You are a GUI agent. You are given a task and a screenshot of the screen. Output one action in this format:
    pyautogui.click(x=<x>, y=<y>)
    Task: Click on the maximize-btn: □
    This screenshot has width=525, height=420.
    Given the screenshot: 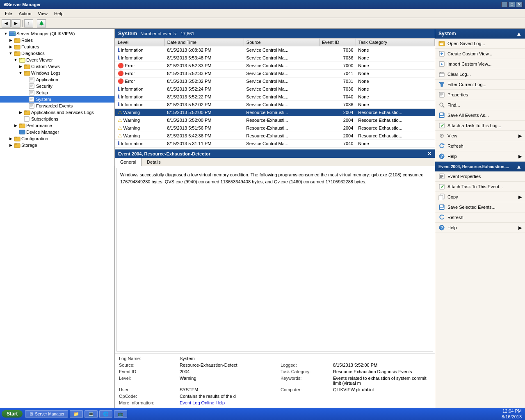 What is the action you would take?
    pyautogui.click(x=512, y=5)
    